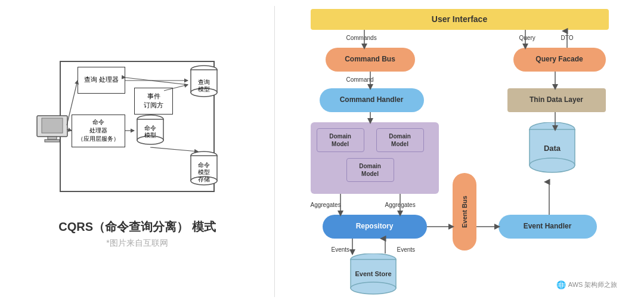 Image resolution: width=644 pixels, height=303 pixels. I want to click on command-label: Command, so click(360, 80).